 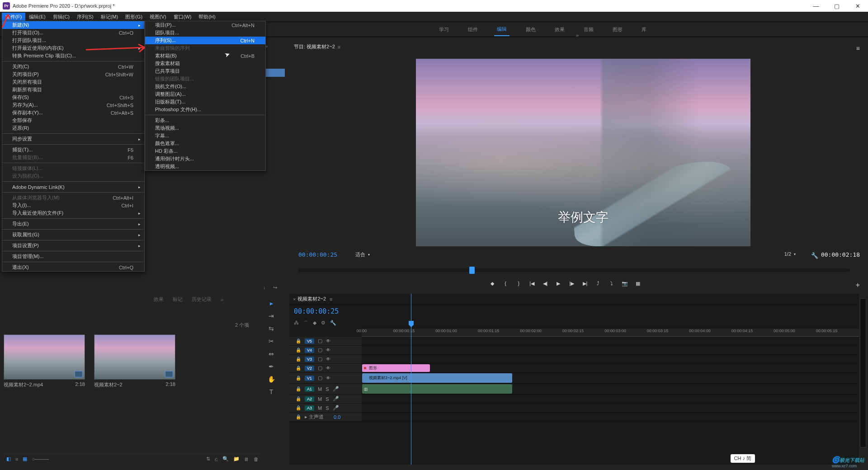 I want to click on menu-item: 还原(R), so click(x=73, y=128).